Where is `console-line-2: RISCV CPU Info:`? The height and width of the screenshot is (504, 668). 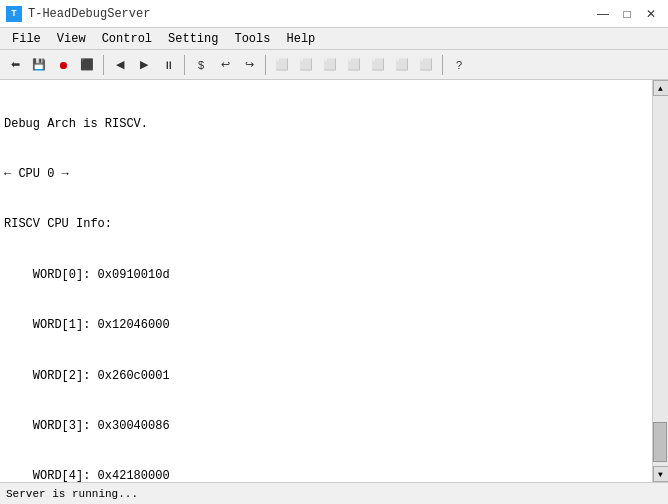
console-line-2: RISCV CPU Info: is located at coordinates (326, 224).